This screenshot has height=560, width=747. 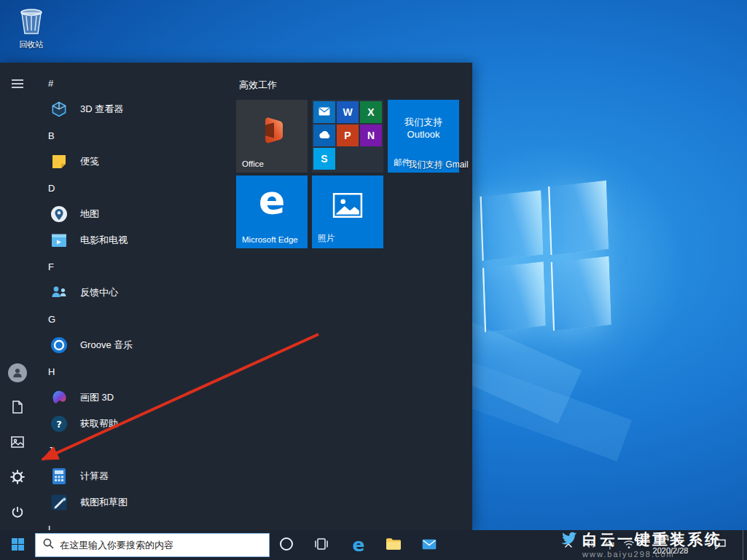 What do you see at coordinates (59, 293) in the screenshot?
I see `feedback-hub-icon` at bounding box center [59, 293].